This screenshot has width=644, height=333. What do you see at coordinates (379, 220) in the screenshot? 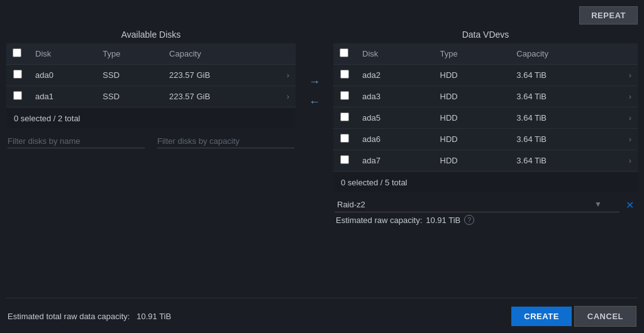
I see `right-estimated-label: Estimated raw capacity:` at bounding box center [379, 220].